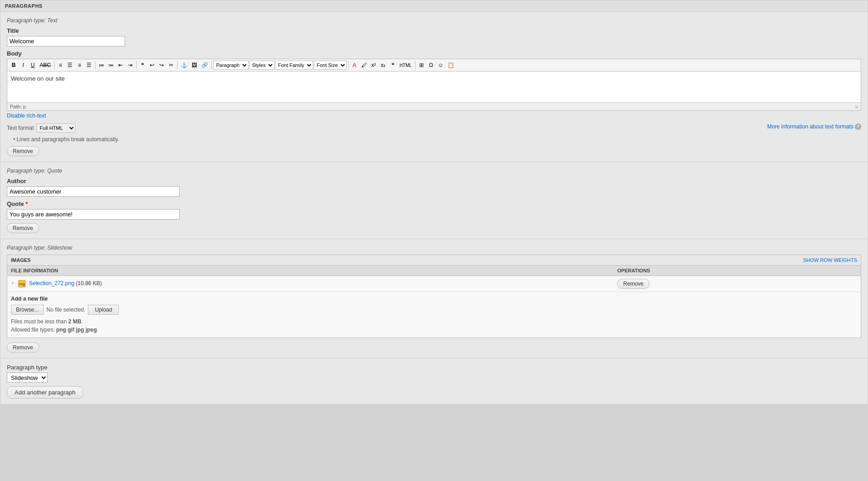  I want to click on drag-handle: +, so click(13, 283).